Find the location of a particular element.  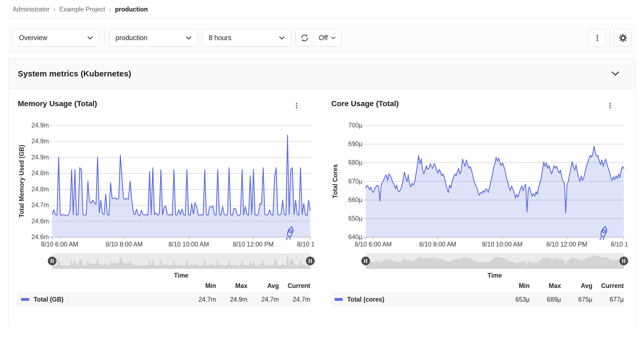

settings-button is located at coordinates (623, 38).